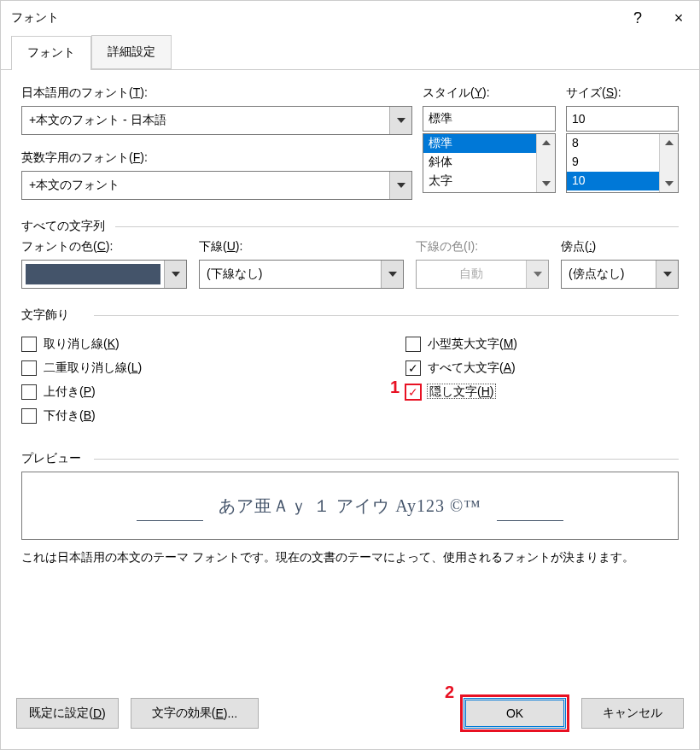  I want to click on size-listbox: 8 9 10, so click(622, 163).